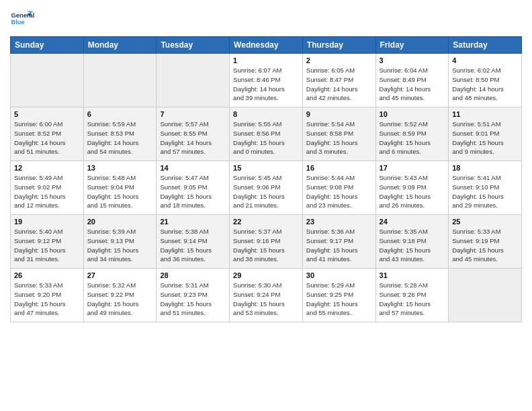  I want to click on day-number: 17, so click(412, 168).